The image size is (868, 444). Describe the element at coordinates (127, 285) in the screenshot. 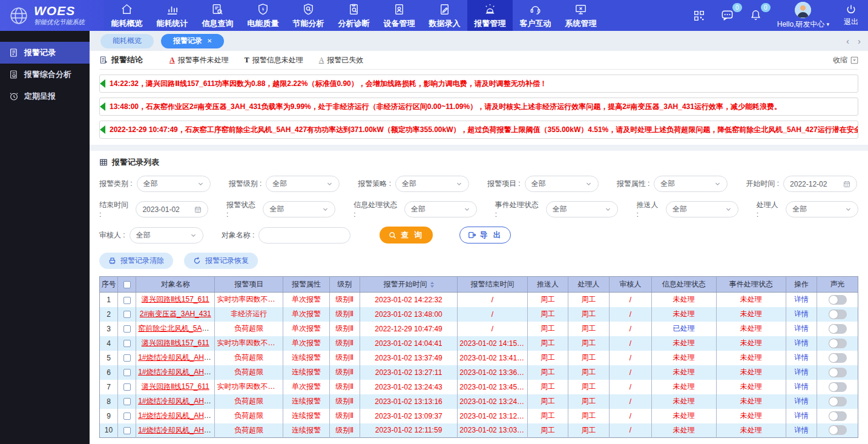

I see `select-all-checkbox` at that location.